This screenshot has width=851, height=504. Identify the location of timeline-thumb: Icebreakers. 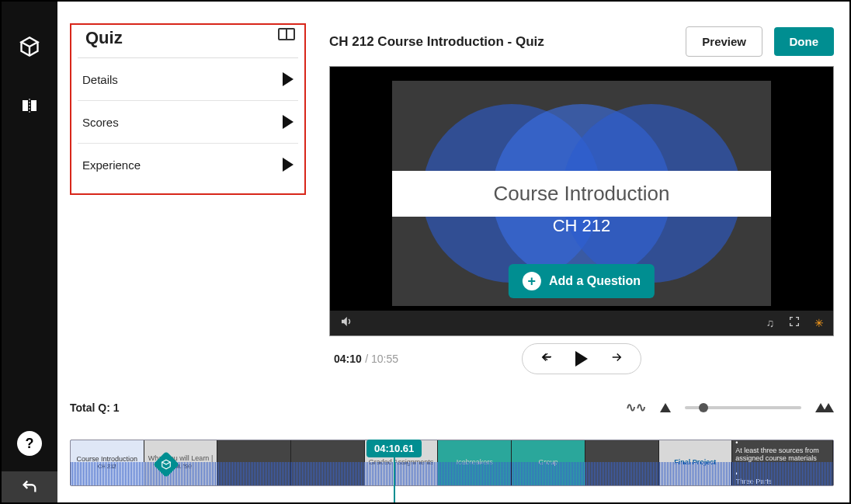
(475, 463).